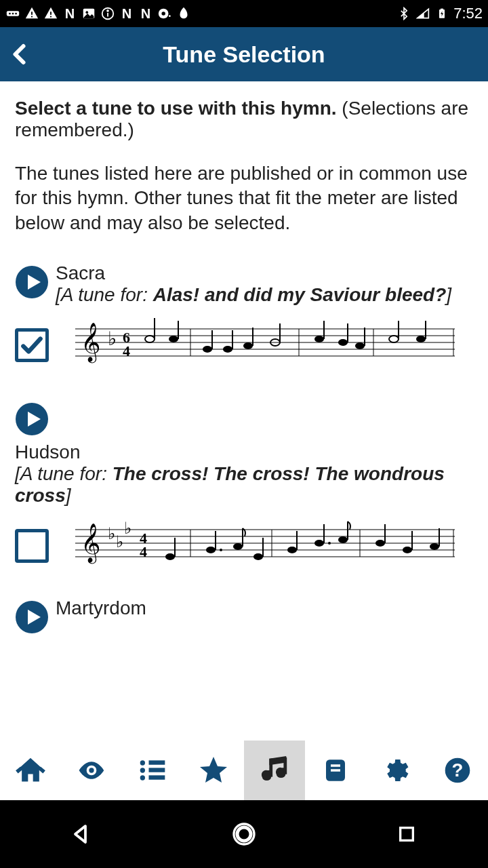 The width and height of the screenshot is (488, 868). What do you see at coordinates (92, 770) in the screenshot?
I see `nav-view` at bounding box center [92, 770].